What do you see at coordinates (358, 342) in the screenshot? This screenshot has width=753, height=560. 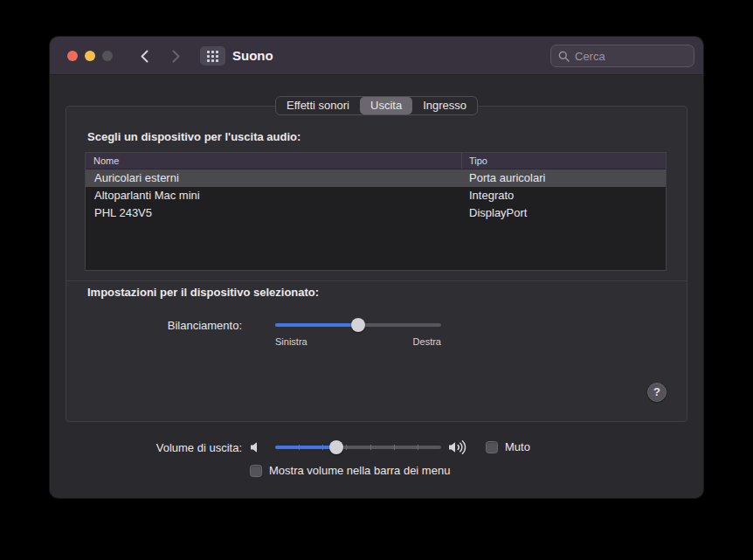 I see `balance-scale-labels: Sinistra Destra` at bounding box center [358, 342].